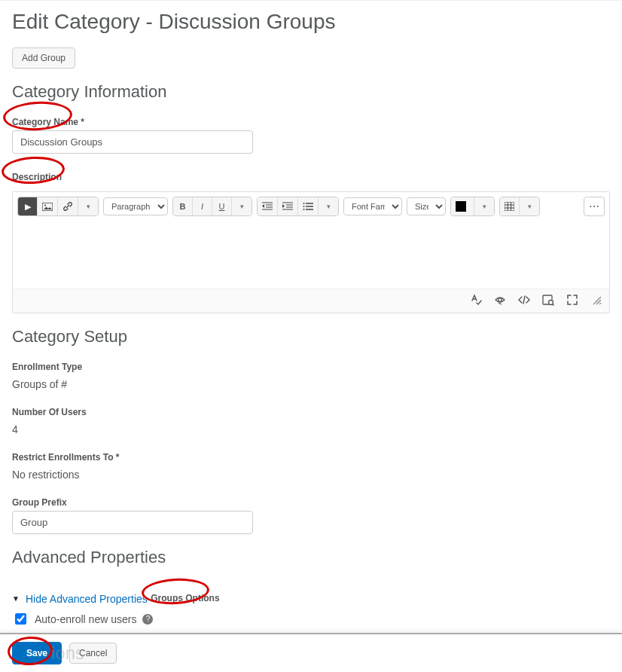  I want to click on source-code-icon, so click(524, 301).